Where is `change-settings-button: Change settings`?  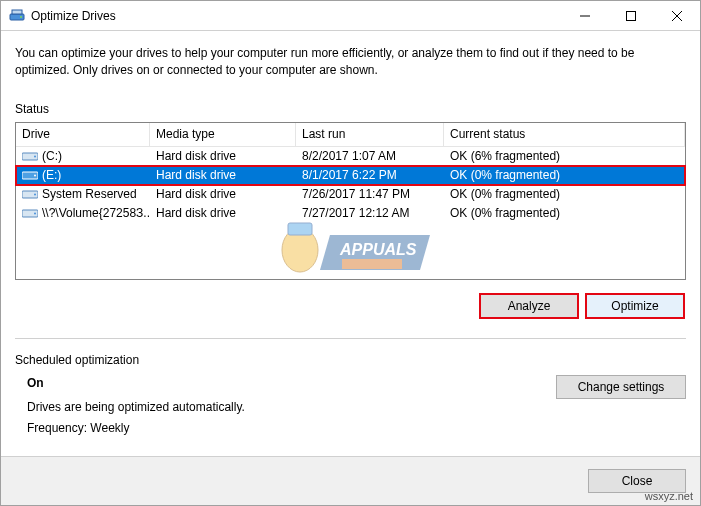
change-settings-button: Change settings is located at coordinates (621, 387).